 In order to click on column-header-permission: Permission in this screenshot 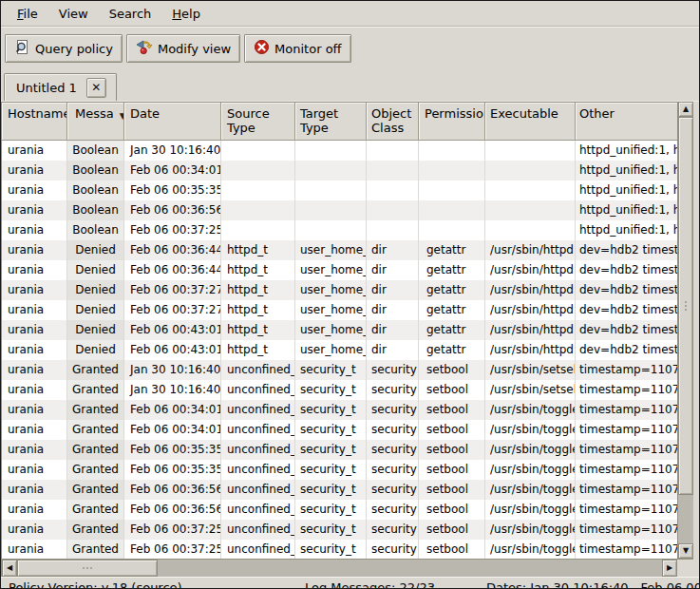, I will do `click(452, 122)`.